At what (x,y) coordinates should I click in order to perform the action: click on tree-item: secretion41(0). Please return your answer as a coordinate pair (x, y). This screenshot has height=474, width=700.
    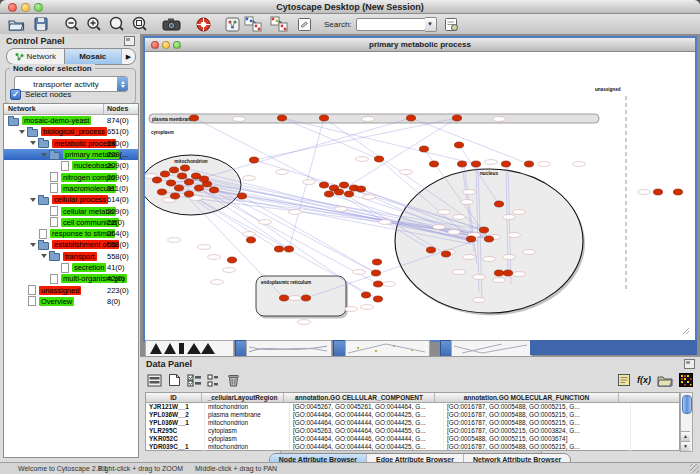
    Looking at the image, I should click on (71, 268).